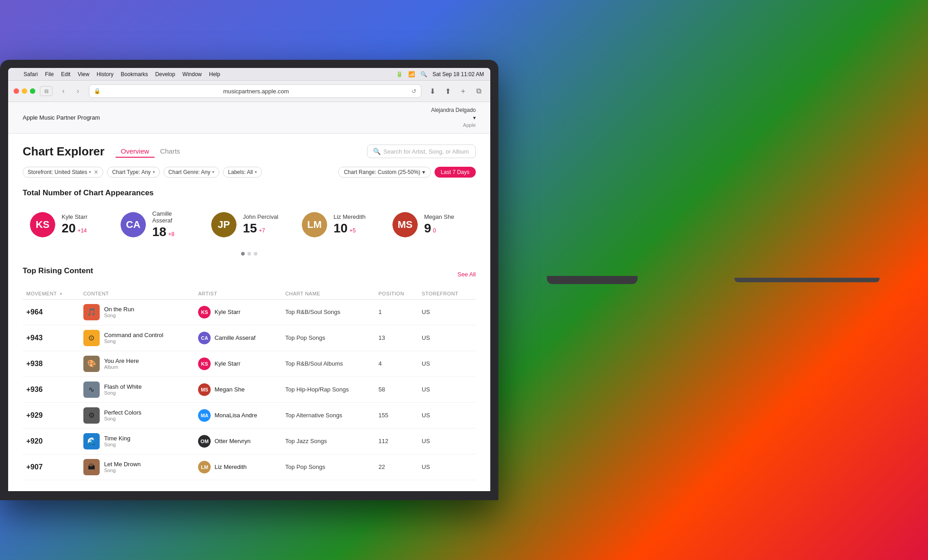 This screenshot has width=928, height=560. I want to click on artist-delta: +8, so click(171, 234).